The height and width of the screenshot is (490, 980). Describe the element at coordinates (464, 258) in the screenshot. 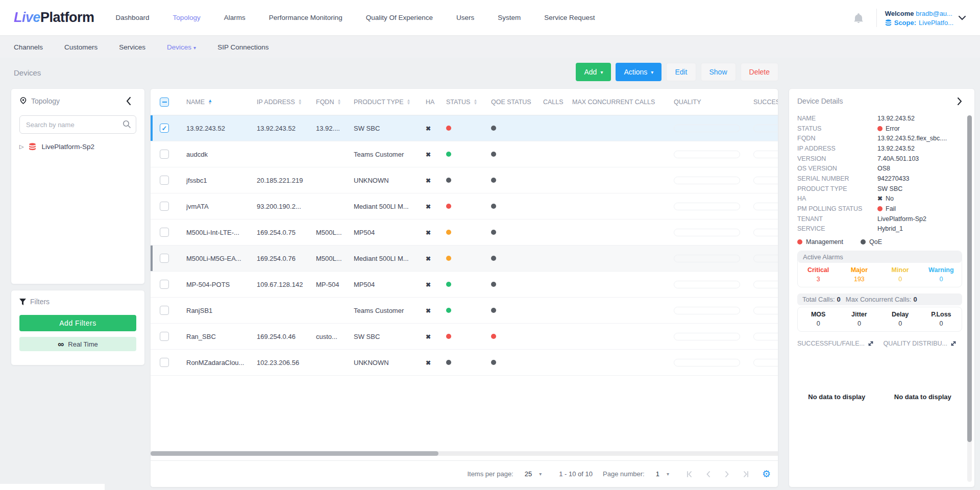

I see `table-row: M500Li-M5G-EA...169.254.0.76M500L...Medi…` at that location.